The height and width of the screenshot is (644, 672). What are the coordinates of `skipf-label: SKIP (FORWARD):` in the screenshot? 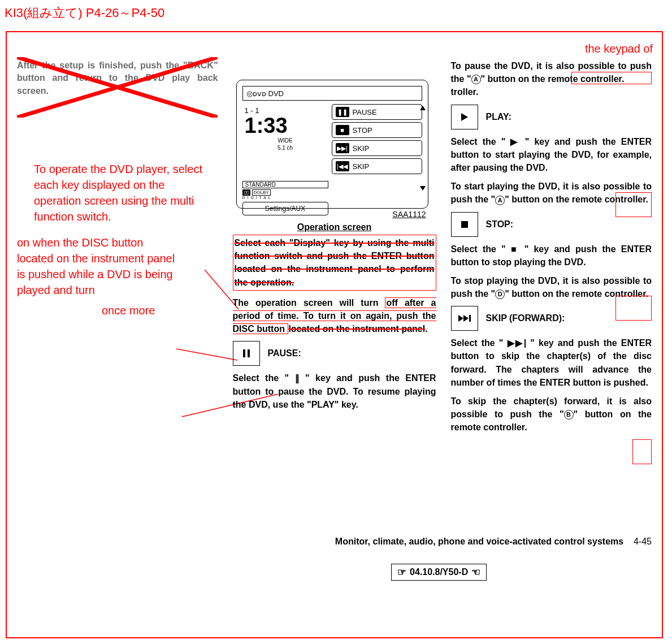 It's located at (526, 318).